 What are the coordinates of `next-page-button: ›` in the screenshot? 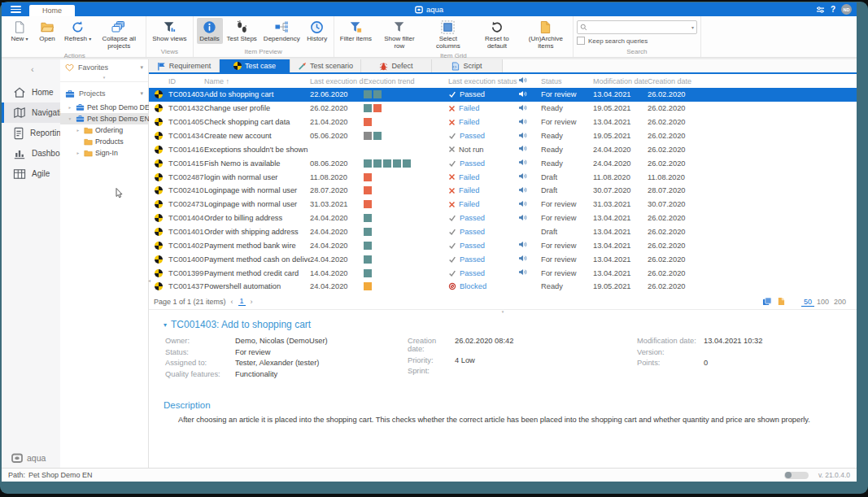 It's located at (252, 302).